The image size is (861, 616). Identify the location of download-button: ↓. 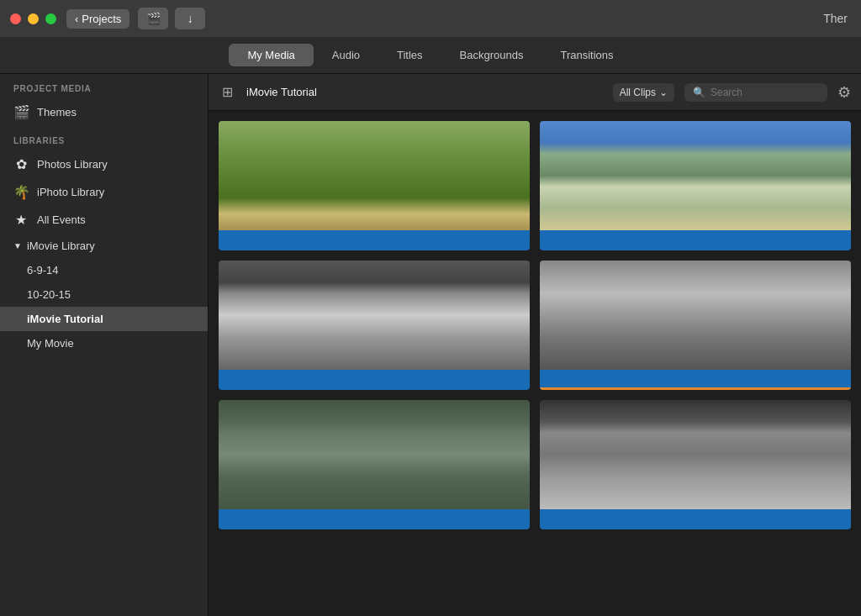
(190, 18).